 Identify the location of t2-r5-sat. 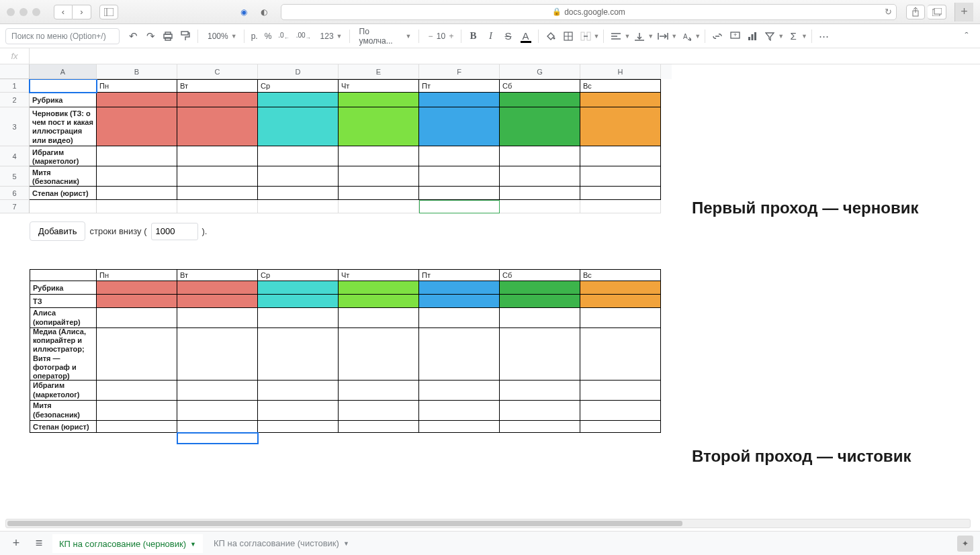
(540, 391).